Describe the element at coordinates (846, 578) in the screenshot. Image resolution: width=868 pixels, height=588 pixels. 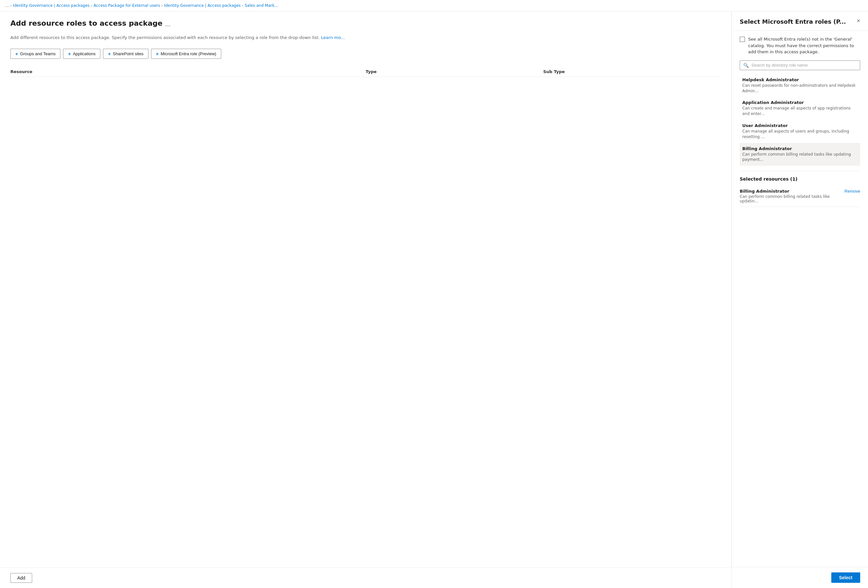
I see `select-button: Select` at that location.